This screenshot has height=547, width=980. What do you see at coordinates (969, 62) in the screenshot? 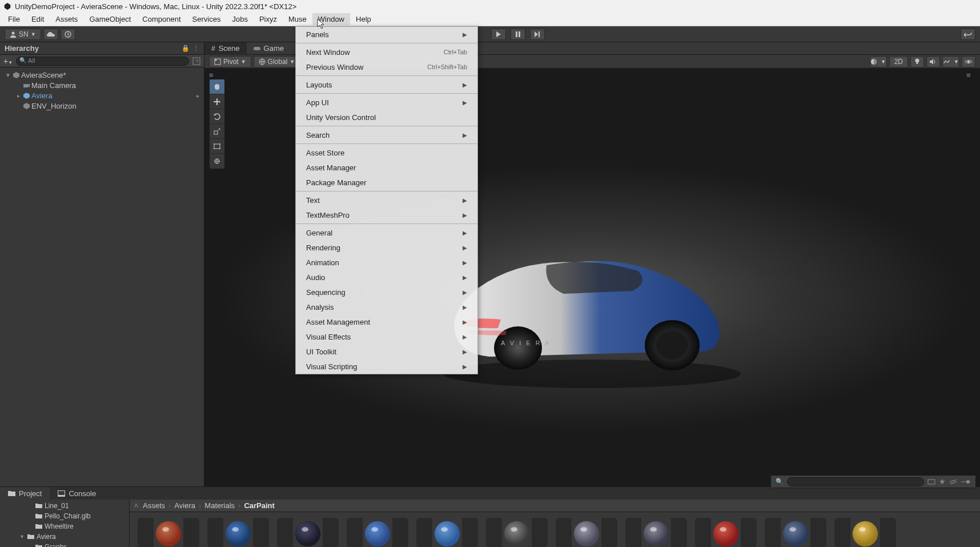
I see `visibility-toggle` at bounding box center [969, 62].